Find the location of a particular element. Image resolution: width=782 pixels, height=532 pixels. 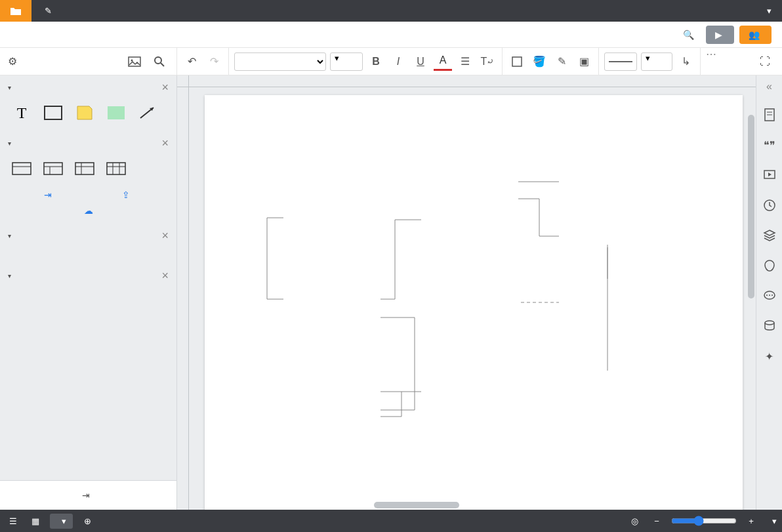

arrow-shape is located at coordinates (148, 113).